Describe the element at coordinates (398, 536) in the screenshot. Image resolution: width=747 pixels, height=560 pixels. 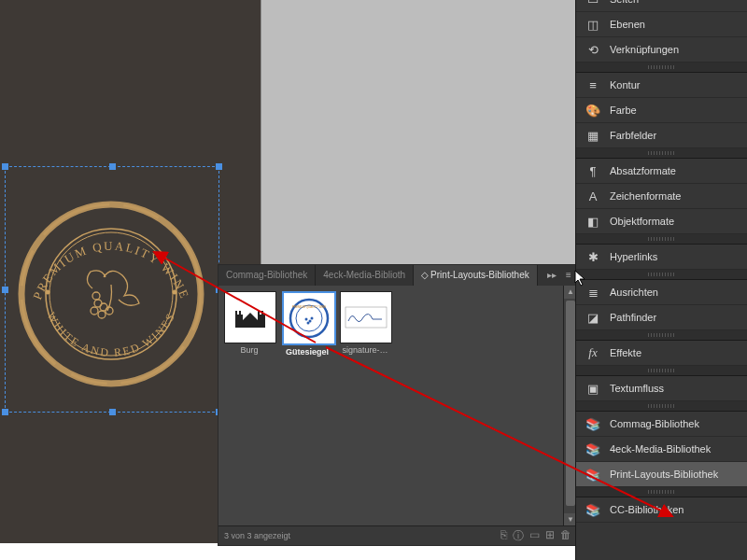
I see `library-footer: 3 von 3 angezeigt ⎘ ⓘ ▭ ⊞ 🗑` at that location.